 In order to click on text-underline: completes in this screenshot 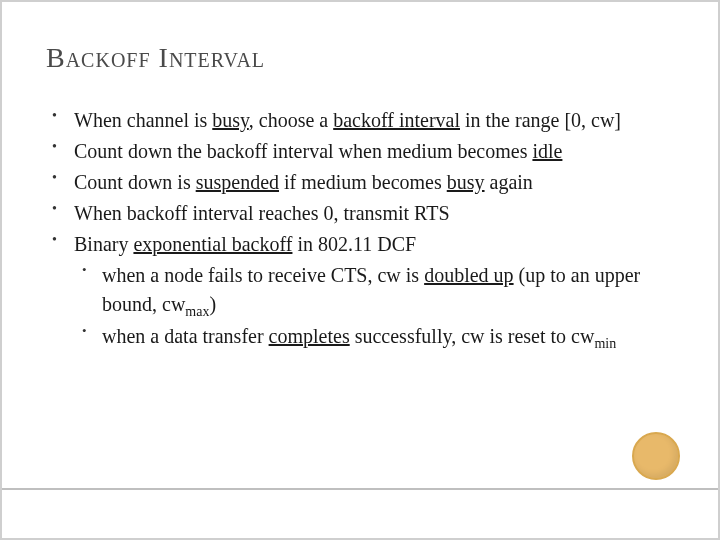, I will do `click(310, 336)`.